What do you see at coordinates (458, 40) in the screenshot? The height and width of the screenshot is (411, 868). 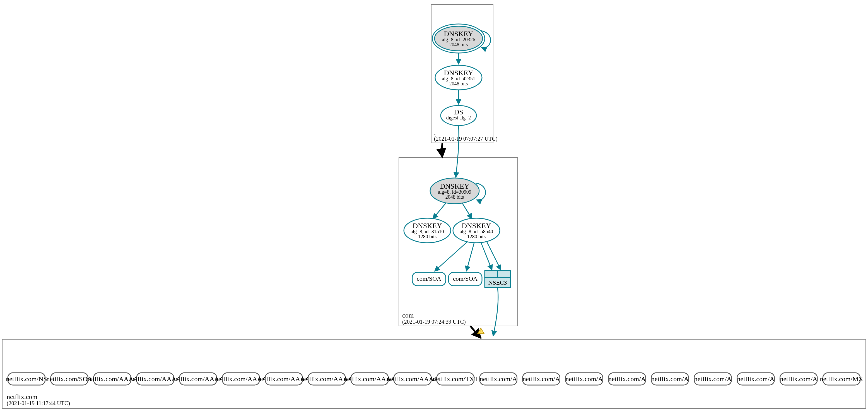 I see `svg-text: alg=8, id=20326` at bounding box center [458, 40].